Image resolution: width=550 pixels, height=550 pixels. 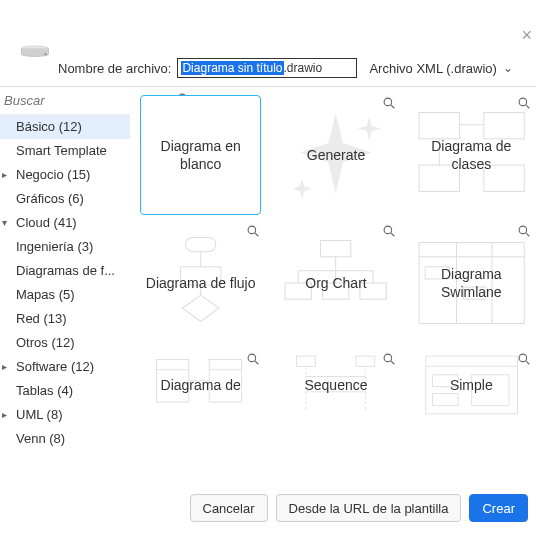 What do you see at coordinates (268, 508) in the screenshot?
I see `dialog-footer: Cancelar Desde la URL de la plantilla Cr…` at bounding box center [268, 508].